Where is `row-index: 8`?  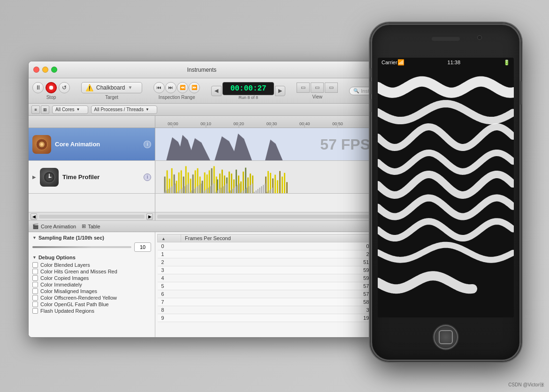
row-index: 8 is located at coordinates (169, 310).